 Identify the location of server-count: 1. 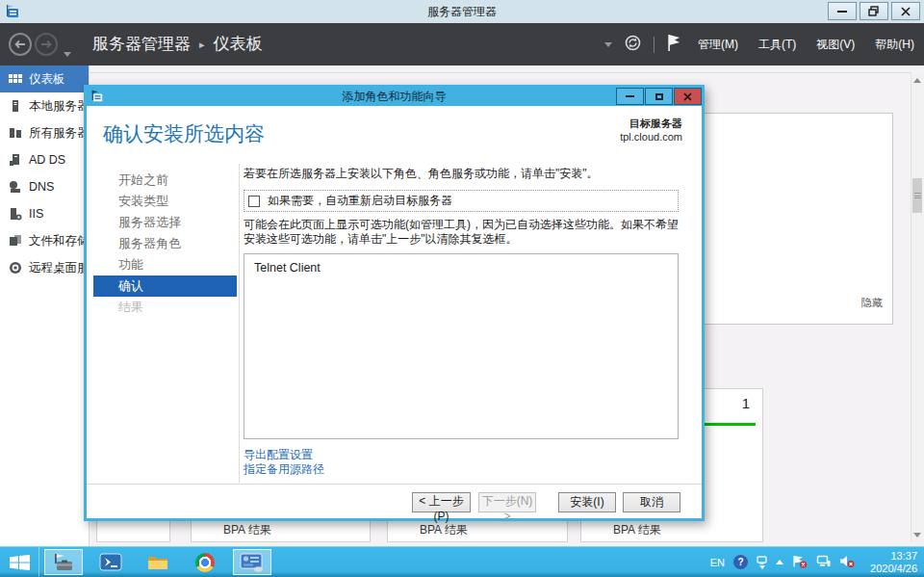
(746, 403).